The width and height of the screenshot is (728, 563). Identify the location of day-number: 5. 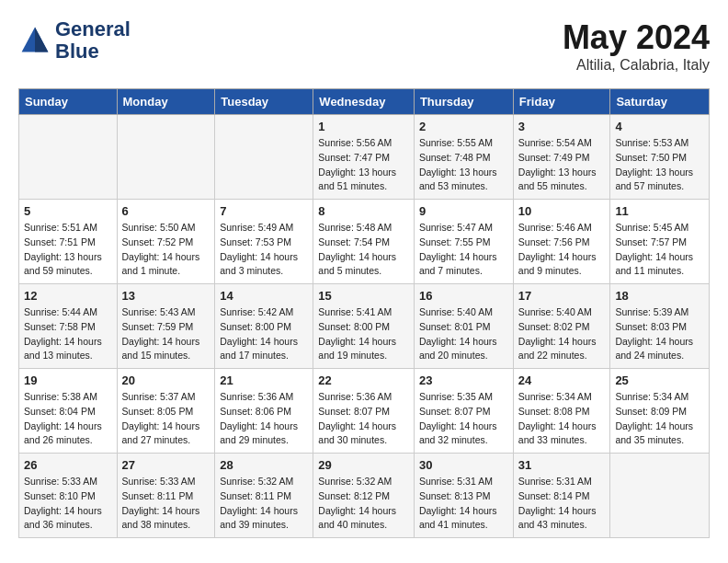
(68, 212).